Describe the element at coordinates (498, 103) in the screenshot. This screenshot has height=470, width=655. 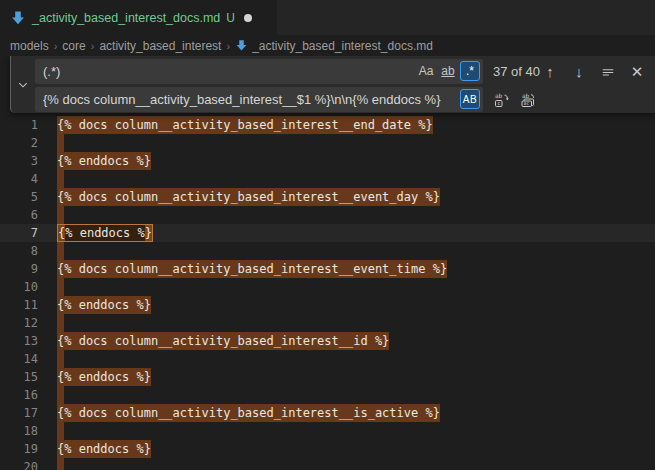
I see `svg-text: c` at that location.